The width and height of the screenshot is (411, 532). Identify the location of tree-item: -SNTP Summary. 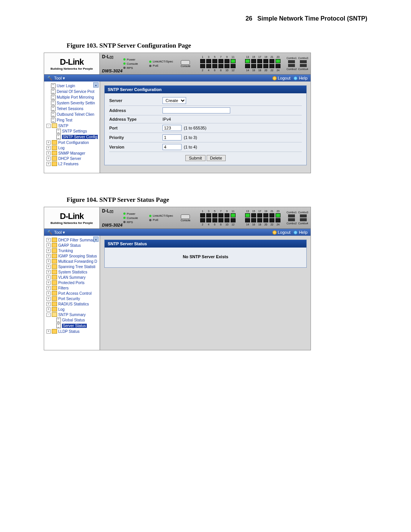
(72, 315).